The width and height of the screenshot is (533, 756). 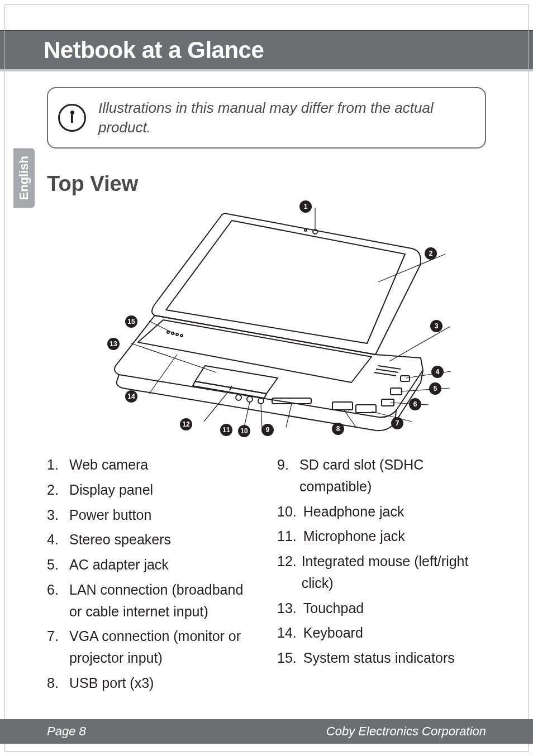 I want to click on list-item: 13.Touchpad, so click(x=382, y=609).